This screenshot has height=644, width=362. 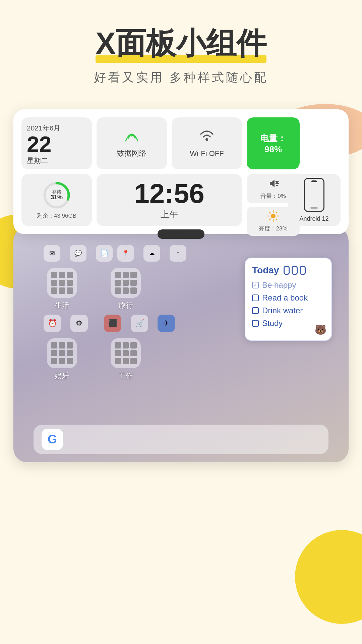 What do you see at coordinates (181, 234) in the screenshot?
I see `status-bar` at bounding box center [181, 234].